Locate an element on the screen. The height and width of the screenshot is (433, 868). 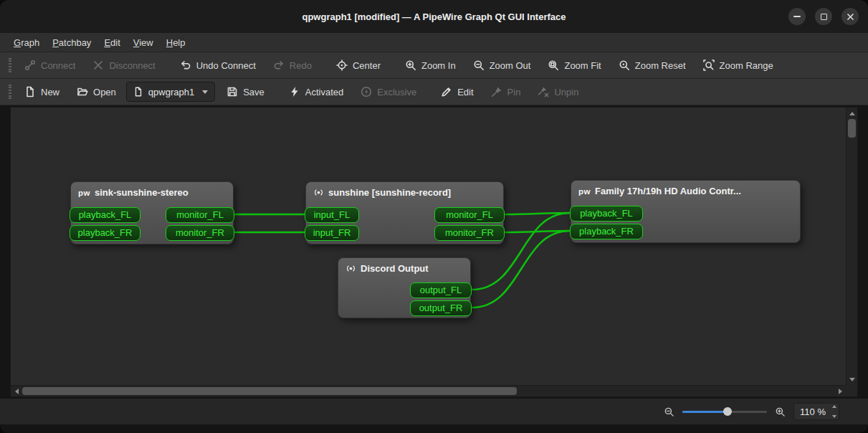
redo-icon is located at coordinates (279, 65).